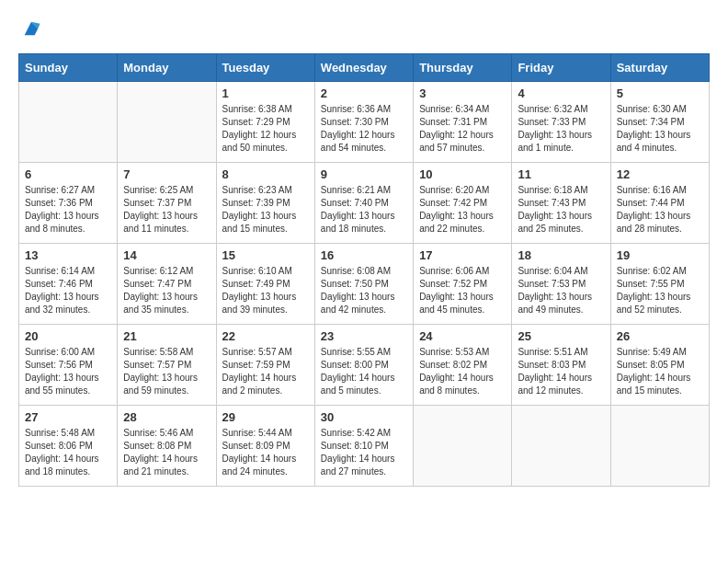  What do you see at coordinates (364, 29) in the screenshot?
I see `page-header` at bounding box center [364, 29].